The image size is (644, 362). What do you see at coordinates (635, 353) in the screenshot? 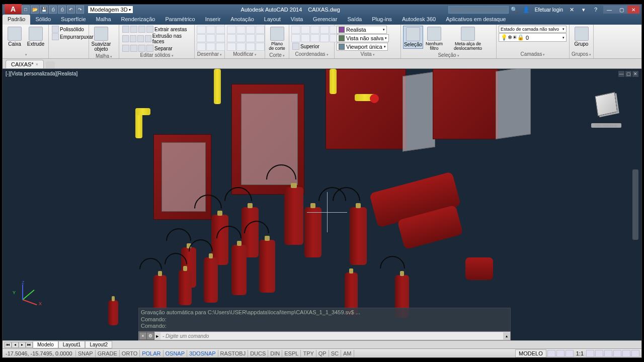
I see `clean-screen-icon` at bounding box center [635, 353].